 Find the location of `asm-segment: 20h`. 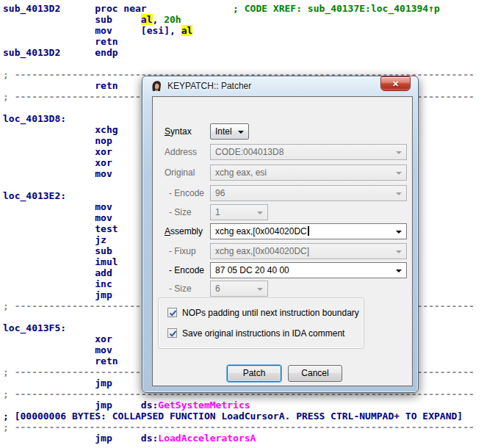

asm-segment: 20h is located at coordinates (172, 19).